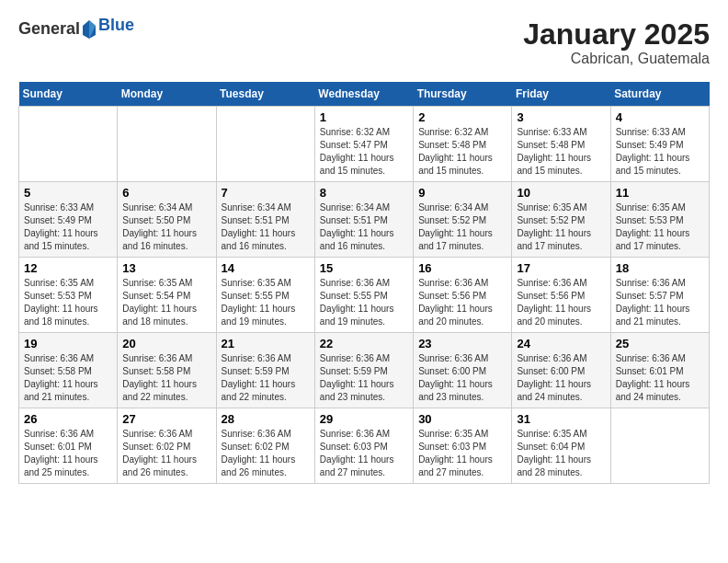 The height and width of the screenshot is (563, 728). I want to click on day-info: Sunrise: 6:32 AMSunset: 5:47 PMDaylight:…, so click(357, 151).